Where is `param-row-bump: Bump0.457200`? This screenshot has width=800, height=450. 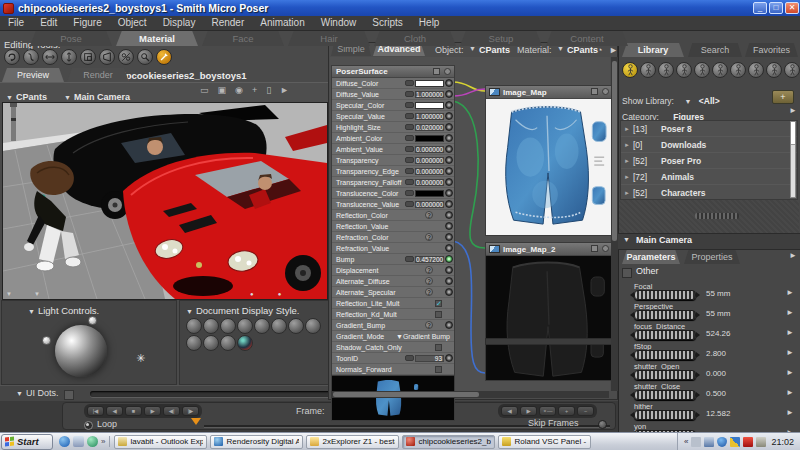 param-row-bump: Bump0.457200 is located at coordinates (393, 260).